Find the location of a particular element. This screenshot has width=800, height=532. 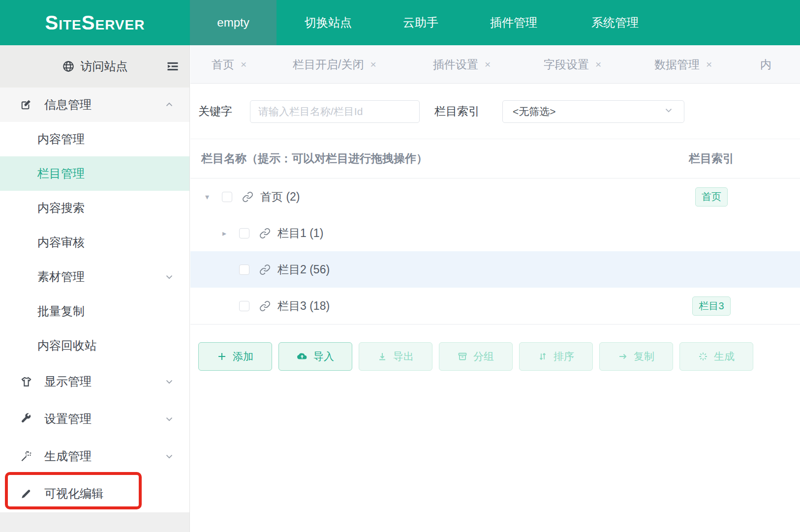

caret-down-icon: ▾ is located at coordinates (211, 197).